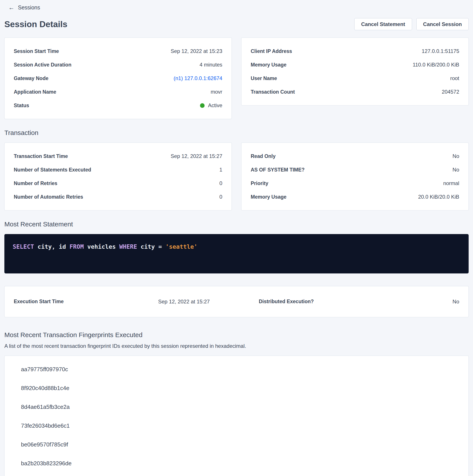 The width and height of the screenshot is (473, 476). What do you see at coordinates (263, 156) in the screenshot?
I see `read-only-label: Read Only` at bounding box center [263, 156].